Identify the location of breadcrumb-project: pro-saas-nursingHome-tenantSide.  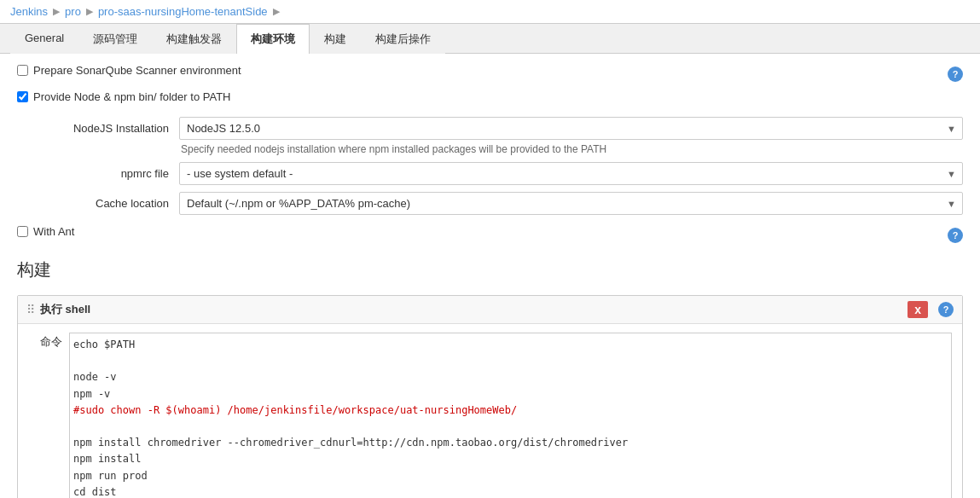
(183, 12).